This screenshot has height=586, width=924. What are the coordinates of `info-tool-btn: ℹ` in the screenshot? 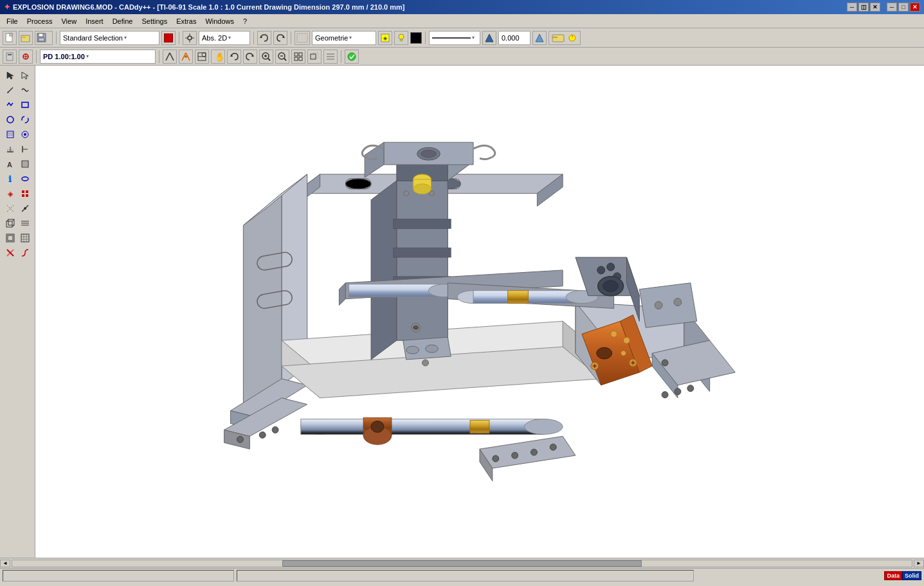 It's located at (10, 179).